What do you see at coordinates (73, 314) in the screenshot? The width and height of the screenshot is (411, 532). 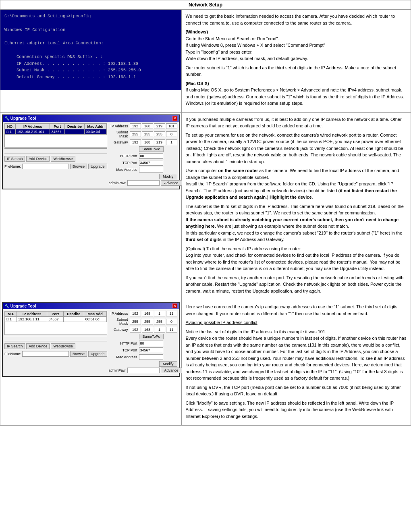 I see `ut2-col-describe: Desribe` at bounding box center [73, 314].